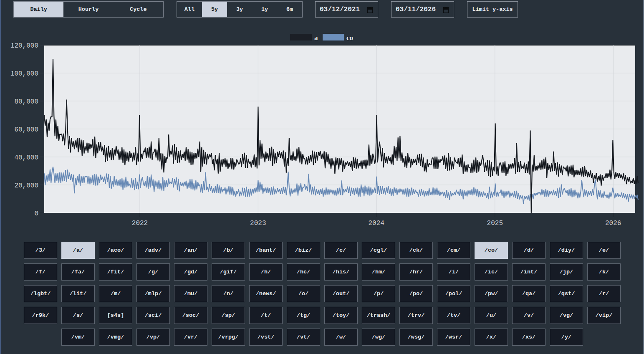  What do you see at coordinates (26, 130) in the screenshot?
I see `svg-text: 60,000` at bounding box center [26, 130].